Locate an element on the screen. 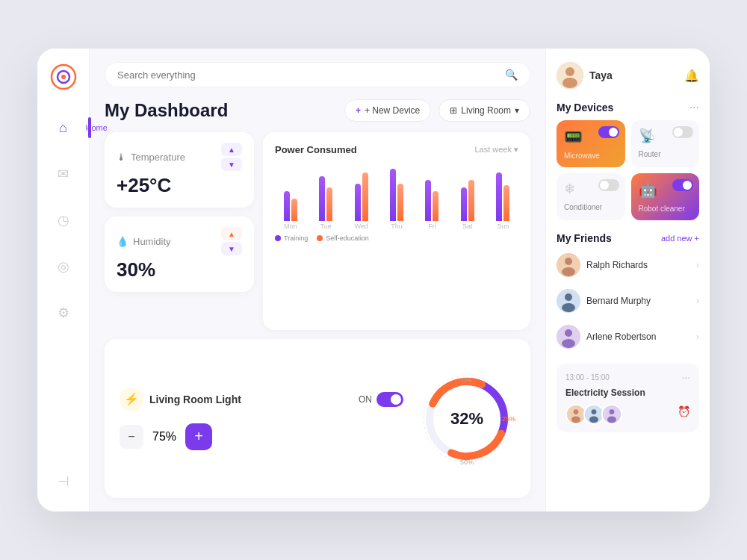  microwave-toggle is located at coordinates (609, 132).